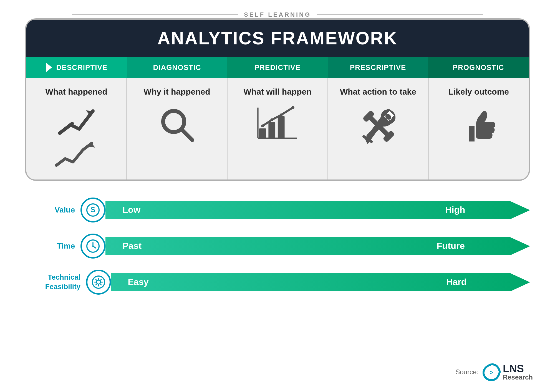  Describe the element at coordinates (138, 282) in the screenshot. I see `svg-text: Easy` at that location.